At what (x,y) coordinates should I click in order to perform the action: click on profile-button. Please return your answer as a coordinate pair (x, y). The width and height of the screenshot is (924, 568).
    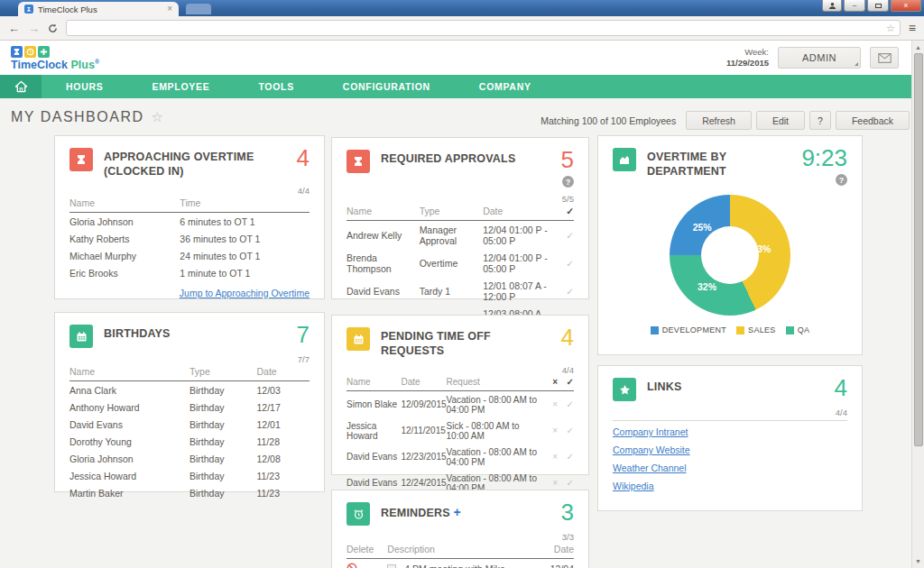
    Looking at the image, I should click on (832, 5).